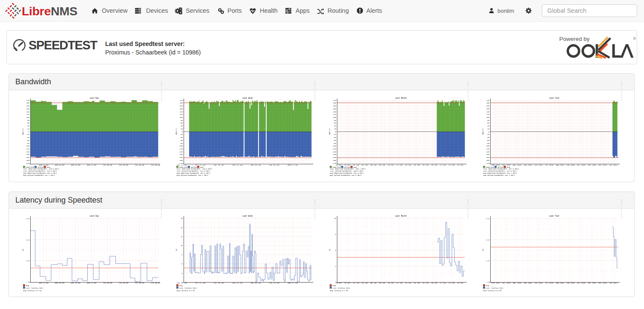 This screenshot has width=644, height=309. I want to click on svg-text: Nov 2020, so click(592, 283).